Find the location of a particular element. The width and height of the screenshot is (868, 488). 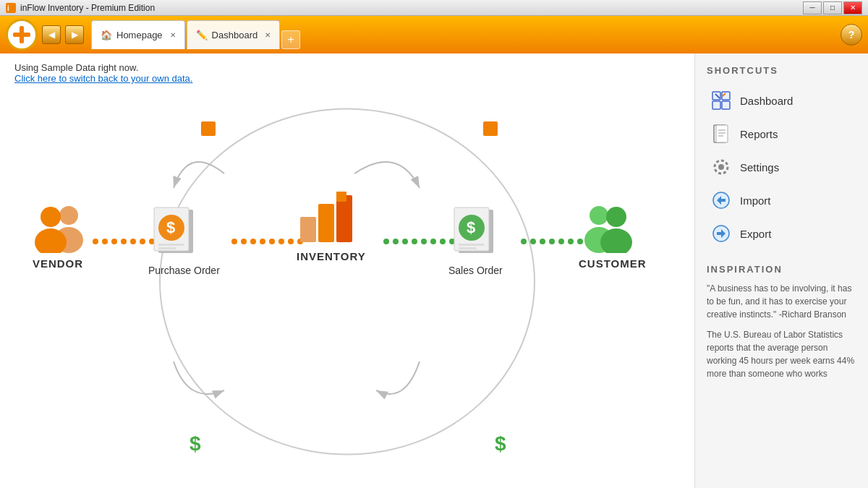

dollar-sign-left: $ is located at coordinates (195, 444).